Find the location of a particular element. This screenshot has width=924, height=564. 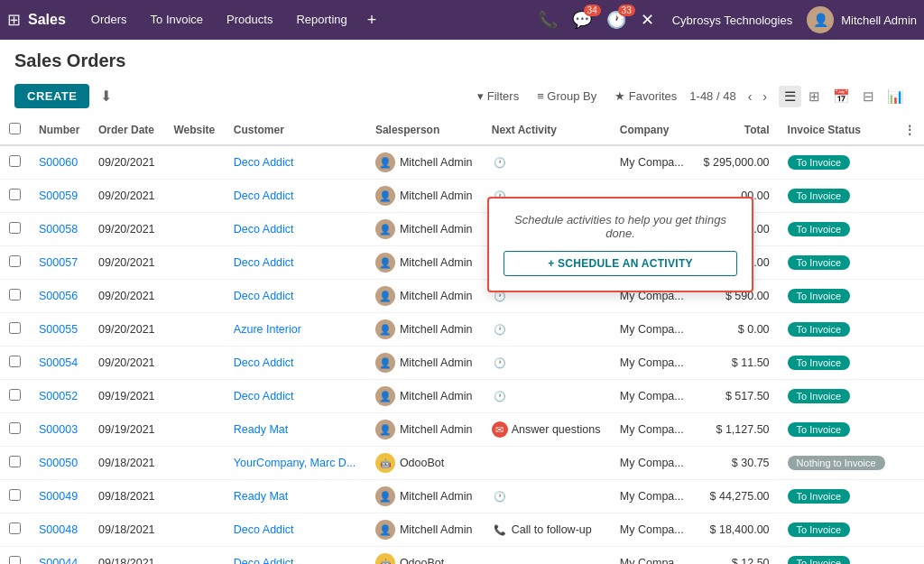

create-button: CREATE is located at coordinates (52, 96).